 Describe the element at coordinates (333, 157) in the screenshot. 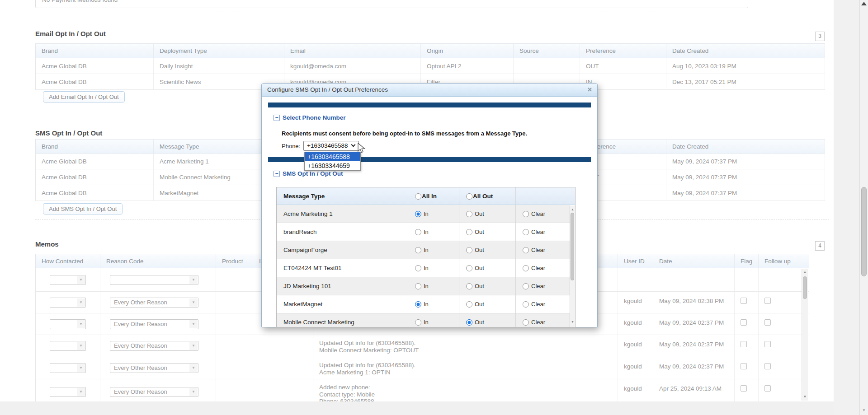

I see `phone-option: +16303465588` at that location.